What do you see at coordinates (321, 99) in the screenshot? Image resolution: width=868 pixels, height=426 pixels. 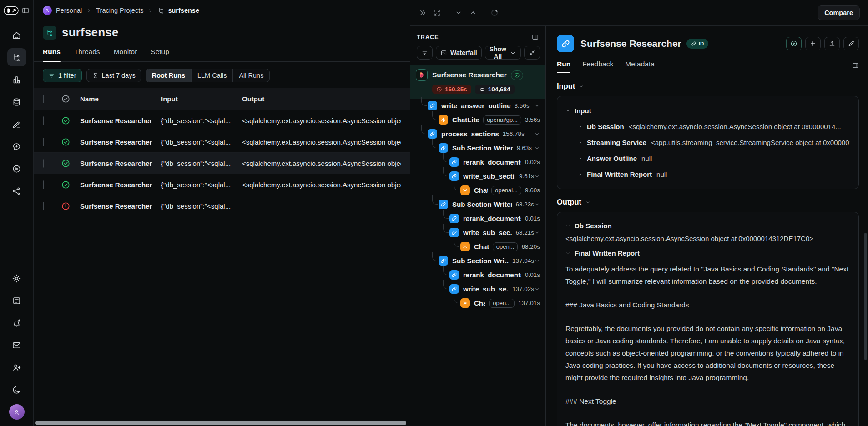 I see `column-output: Output` at bounding box center [321, 99].